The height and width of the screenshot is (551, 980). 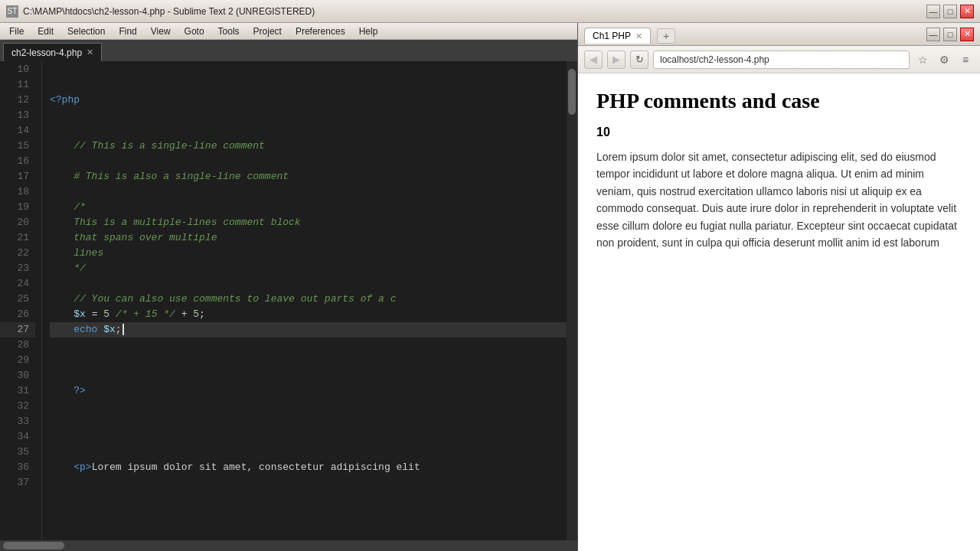 What do you see at coordinates (779, 101) in the screenshot?
I see `page-heading: PHP comments and case` at bounding box center [779, 101].